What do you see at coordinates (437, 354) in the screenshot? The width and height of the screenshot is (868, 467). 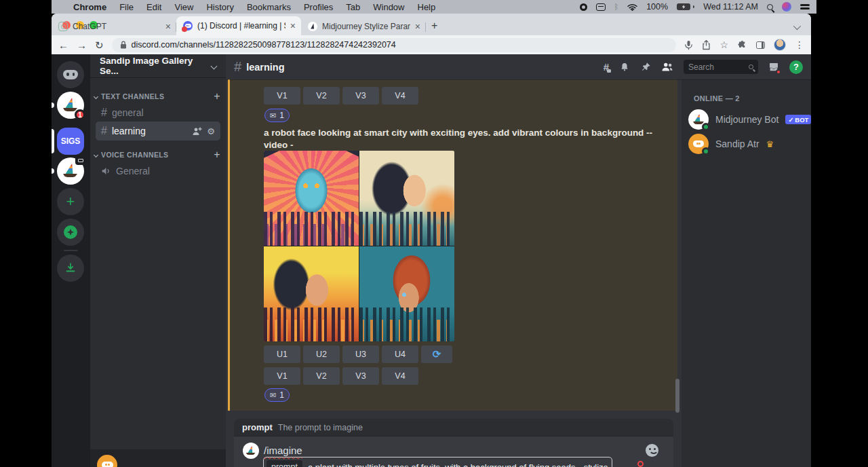 I see `reroll-button: ⟳` at bounding box center [437, 354].